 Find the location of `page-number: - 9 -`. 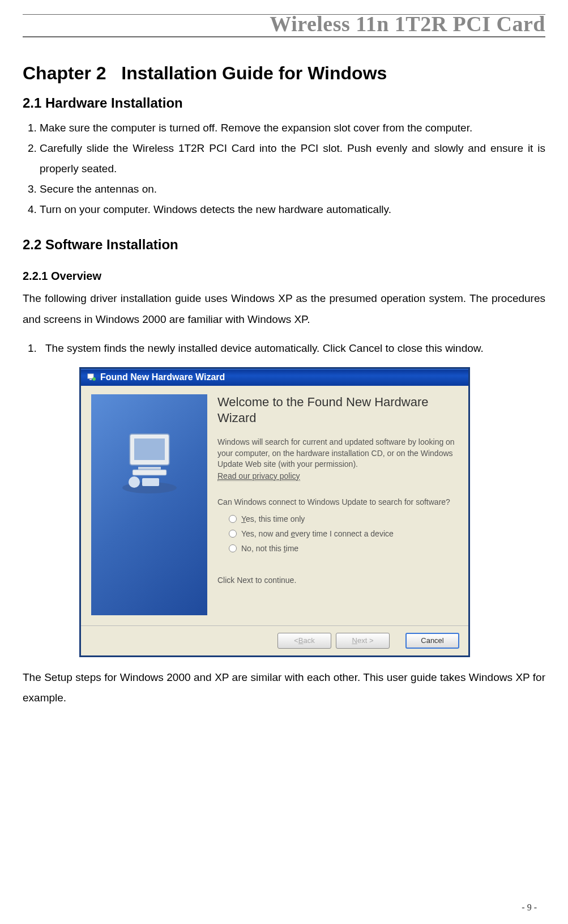

page-number: - 9 - is located at coordinates (529, 908).